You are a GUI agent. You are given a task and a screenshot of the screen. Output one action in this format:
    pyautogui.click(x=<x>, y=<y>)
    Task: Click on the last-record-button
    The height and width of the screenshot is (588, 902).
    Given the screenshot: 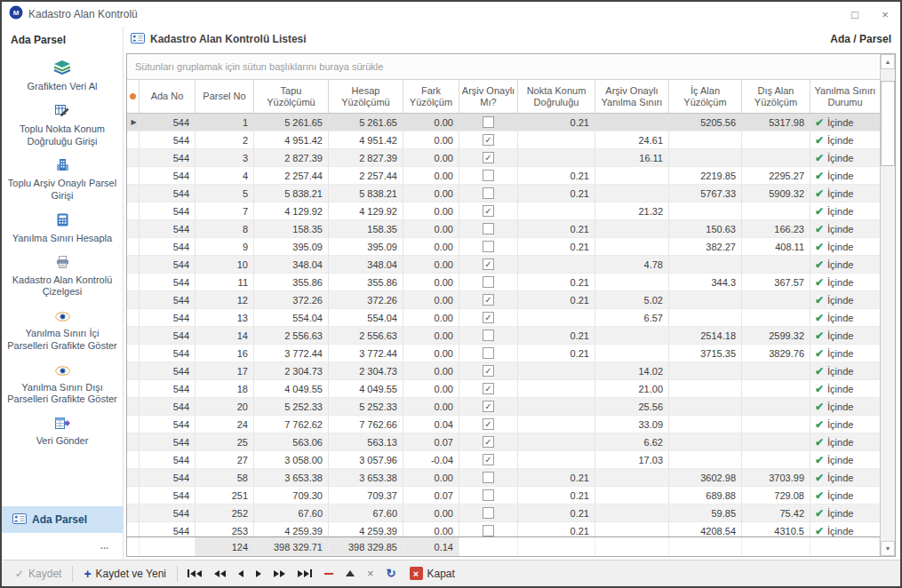 What is the action you would take?
    pyautogui.click(x=305, y=574)
    